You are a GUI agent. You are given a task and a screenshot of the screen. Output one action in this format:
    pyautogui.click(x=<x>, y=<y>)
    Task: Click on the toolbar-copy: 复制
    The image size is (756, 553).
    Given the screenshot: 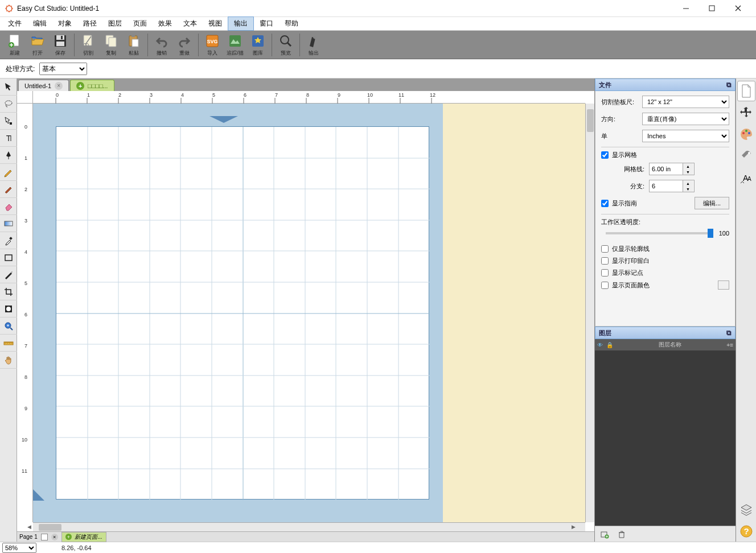 What is the action you would take?
    pyautogui.click(x=111, y=45)
    